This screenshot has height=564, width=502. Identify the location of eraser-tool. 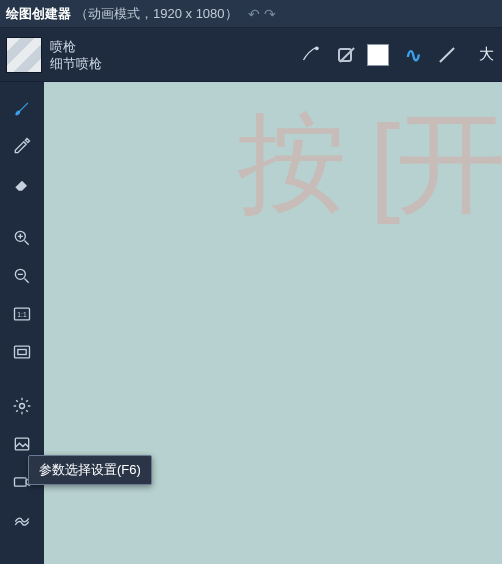
(22, 184).